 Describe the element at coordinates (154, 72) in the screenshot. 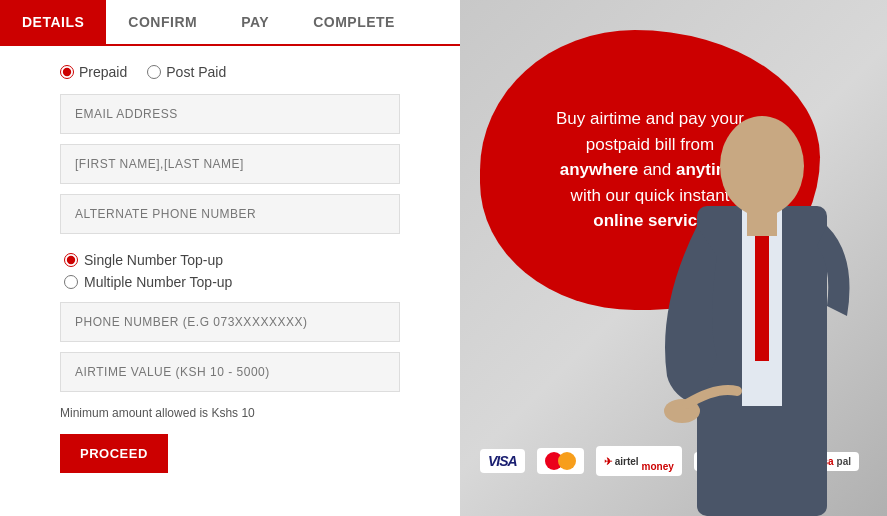

I see `postpaid-radio` at that location.